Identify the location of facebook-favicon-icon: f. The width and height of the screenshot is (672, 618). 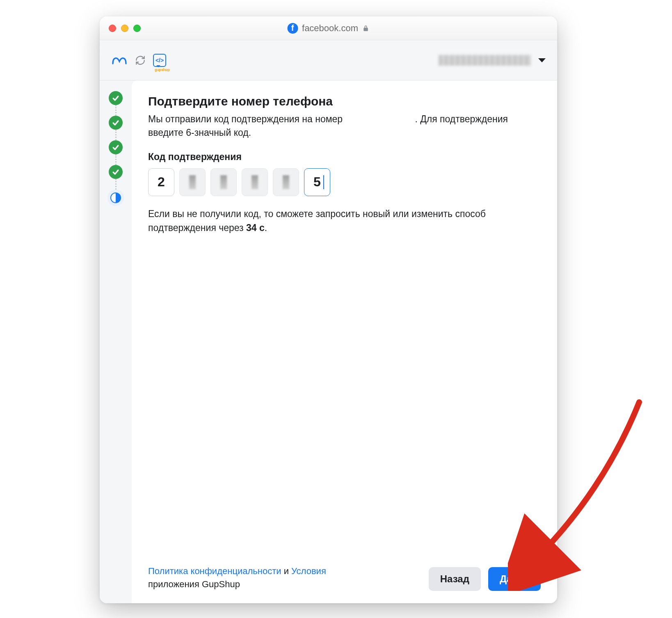
(293, 28).